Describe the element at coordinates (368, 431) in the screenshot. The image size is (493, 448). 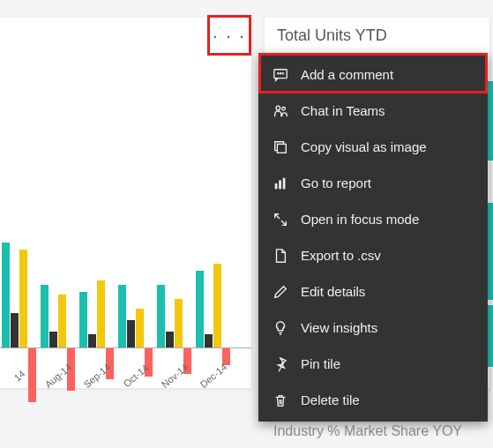
I see `bottom-tile-title: Industry % Market Share YOY` at that location.